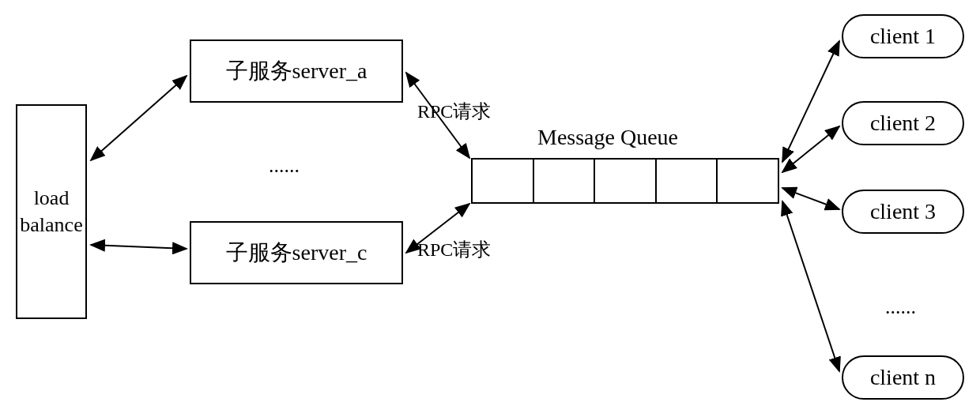 The image size is (980, 417). Describe the element at coordinates (903, 378) in the screenshot. I see `client-n-label: client n` at that location.